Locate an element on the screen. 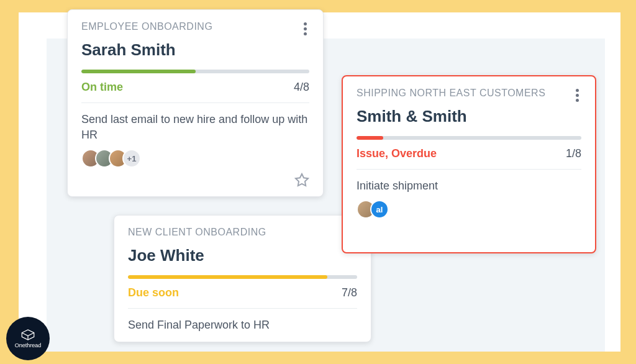  card-title: Joe White is located at coordinates (242, 256).